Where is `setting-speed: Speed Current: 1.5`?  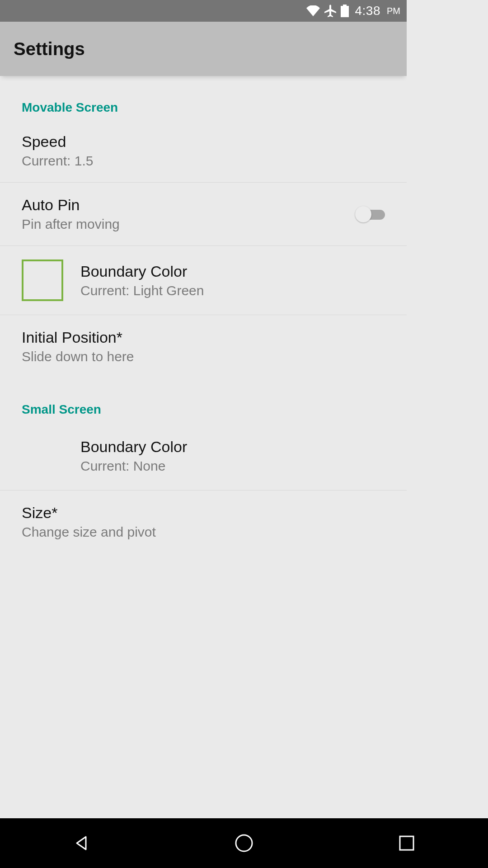
setting-speed: Speed Current: 1.5 is located at coordinates (203, 151).